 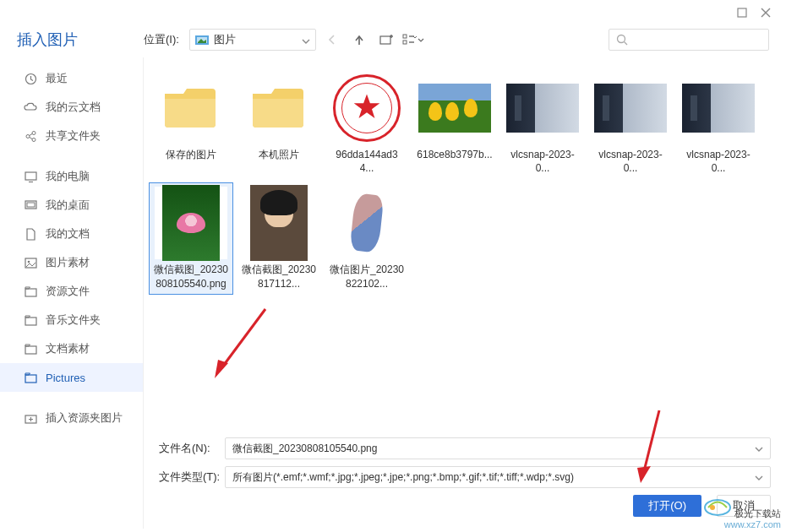 What do you see at coordinates (455, 155) in the screenshot?
I see `file-label: 618ce8b3797b...` at bounding box center [455, 155].